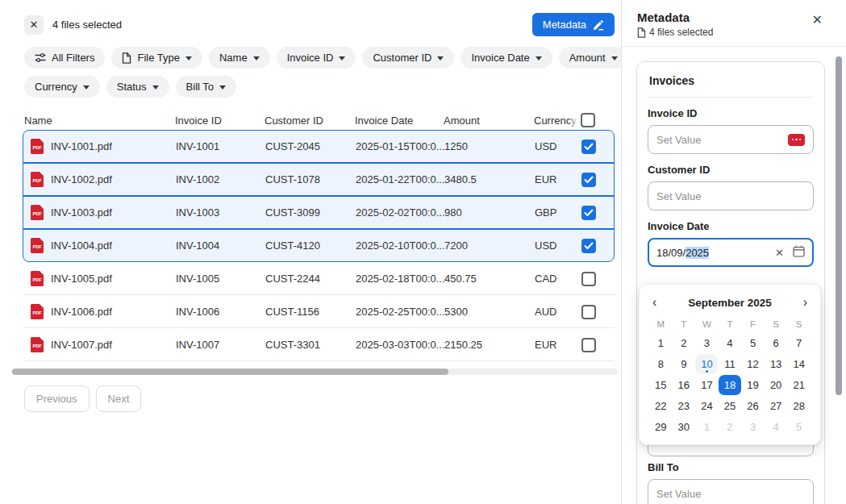 The height and width of the screenshot is (504, 846). I want to click on calendar-day-11: 11, so click(730, 364).